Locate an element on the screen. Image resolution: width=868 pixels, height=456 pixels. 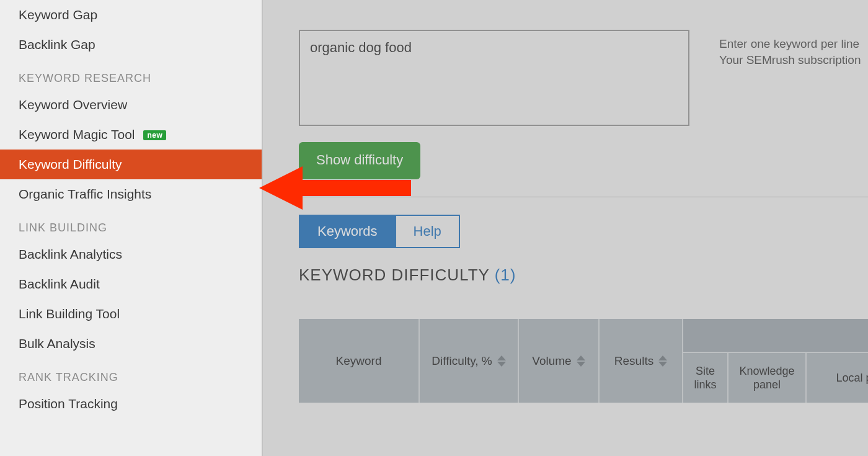
column-header-volume: Volume is located at coordinates (559, 361).